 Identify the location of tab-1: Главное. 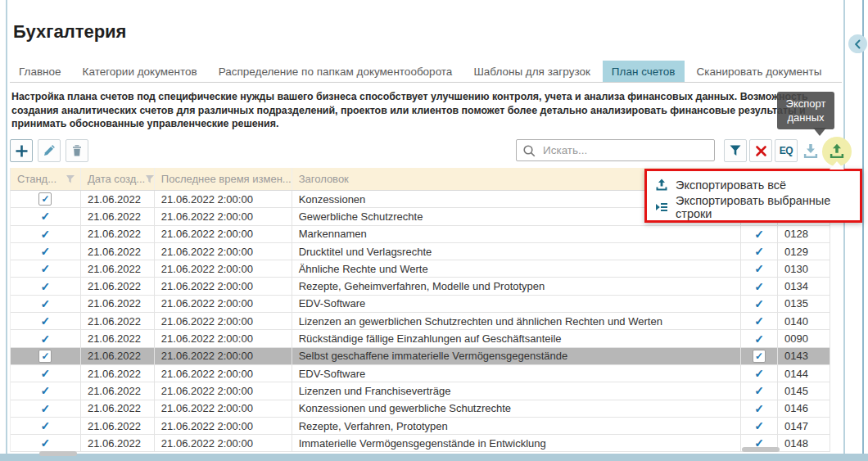
(40, 71).